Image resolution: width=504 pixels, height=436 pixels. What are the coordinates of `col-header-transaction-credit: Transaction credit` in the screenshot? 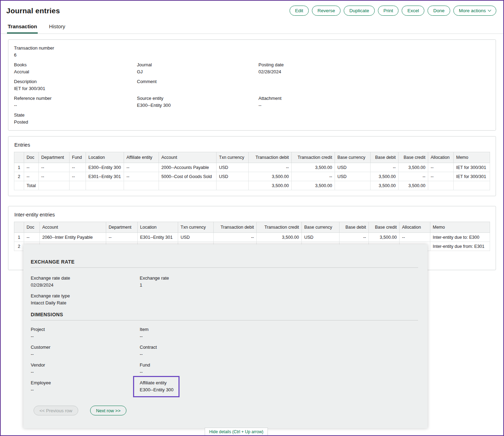 It's located at (313, 158).